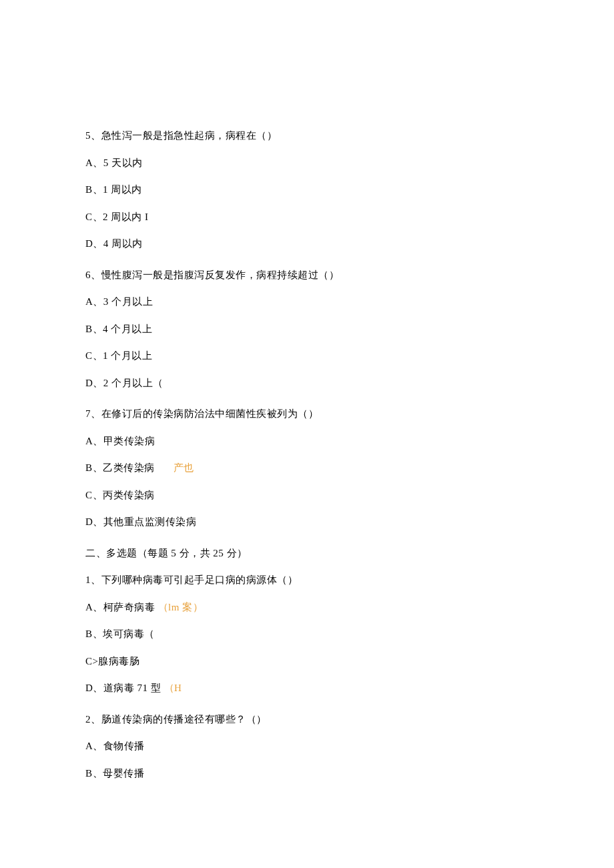  Describe the element at coordinates (174, 688) in the screenshot. I see `m1-option-d-annotation: （H` at that location.